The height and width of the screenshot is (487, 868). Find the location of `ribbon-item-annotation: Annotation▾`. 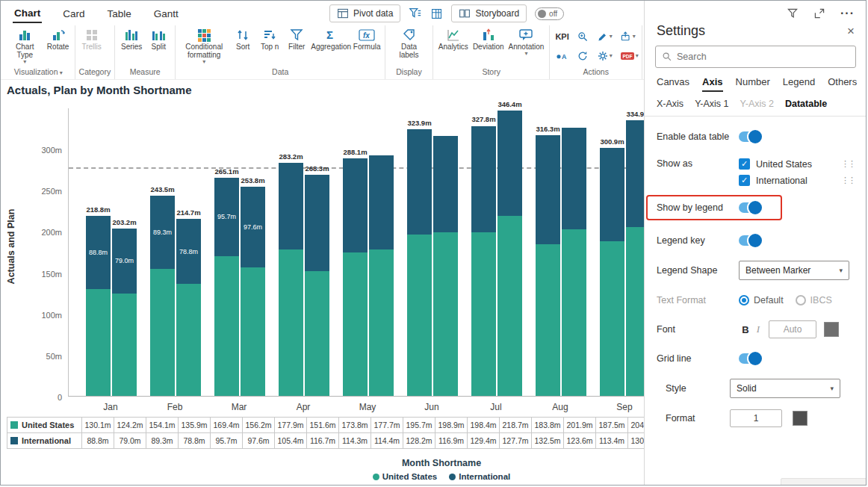

ribbon-item-annotation: Annotation▾ is located at coordinates (527, 42).